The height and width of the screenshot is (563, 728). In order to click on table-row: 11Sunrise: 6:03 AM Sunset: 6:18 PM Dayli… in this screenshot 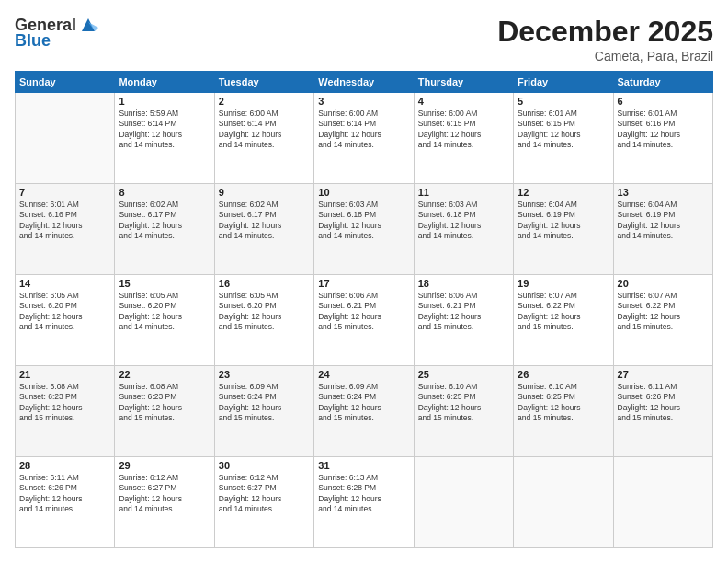, I will do `click(463, 230)`.